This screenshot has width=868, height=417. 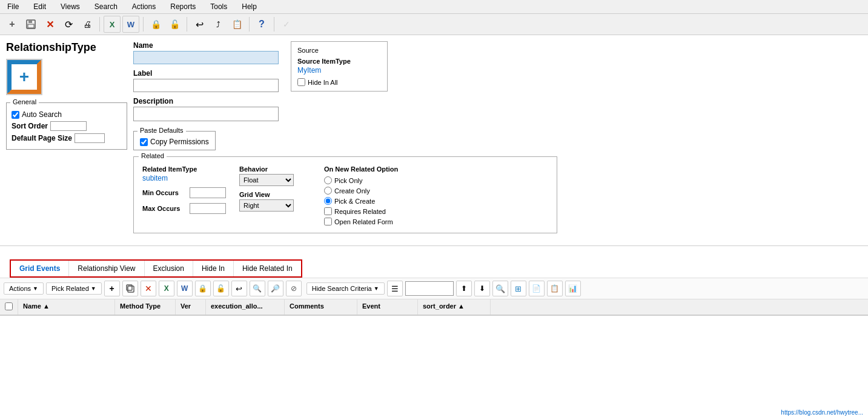 I want to click on tab-relationship-view: Relationship View, so click(x=107, y=269).